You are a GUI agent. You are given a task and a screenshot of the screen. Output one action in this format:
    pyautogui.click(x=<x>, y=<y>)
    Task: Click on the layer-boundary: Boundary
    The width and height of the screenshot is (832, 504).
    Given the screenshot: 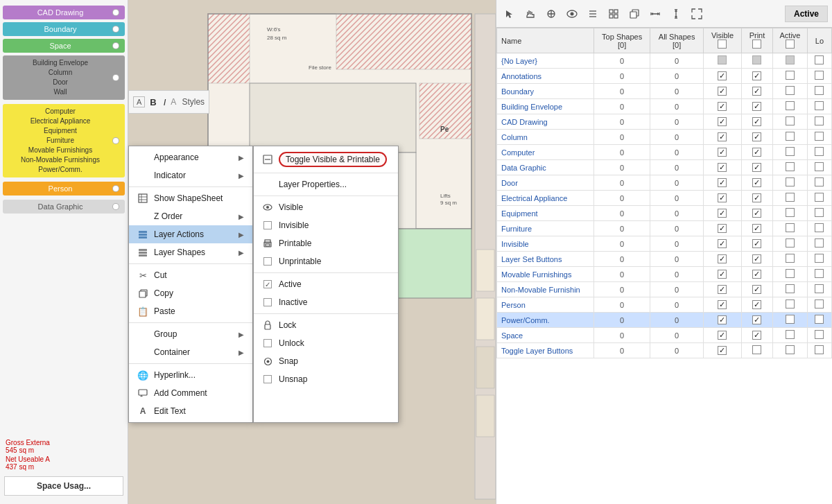 What is the action you would take?
    pyautogui.click(x=64, y=29)
    